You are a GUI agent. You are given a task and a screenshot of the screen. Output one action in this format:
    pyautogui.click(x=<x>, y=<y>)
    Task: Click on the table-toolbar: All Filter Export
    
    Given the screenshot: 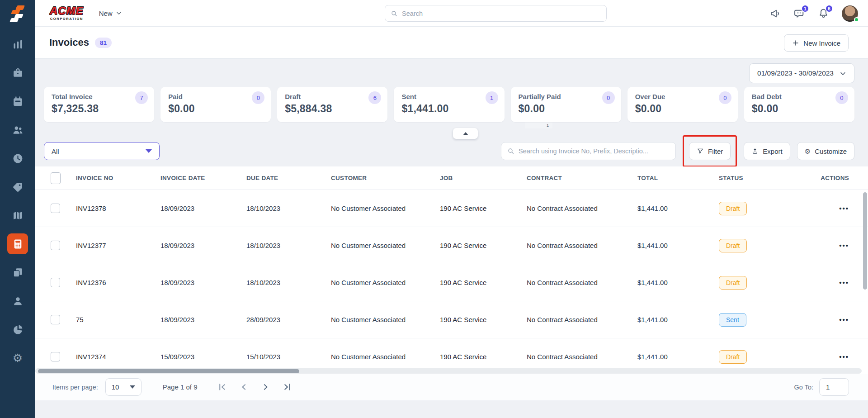 What is the action you would take?
    pyautogui.click(x=449, y=151)
    